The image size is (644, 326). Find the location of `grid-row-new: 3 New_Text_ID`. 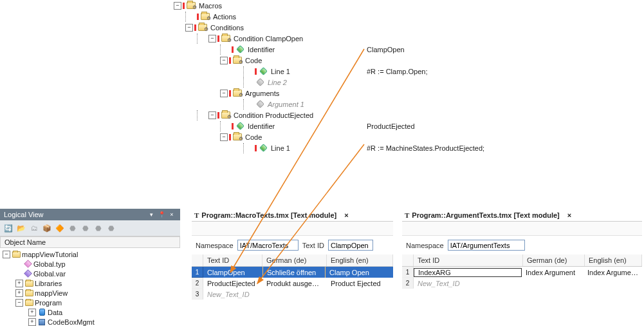

grid-row-new: 3 New_Text_ID is located at coordinates (292, 294).